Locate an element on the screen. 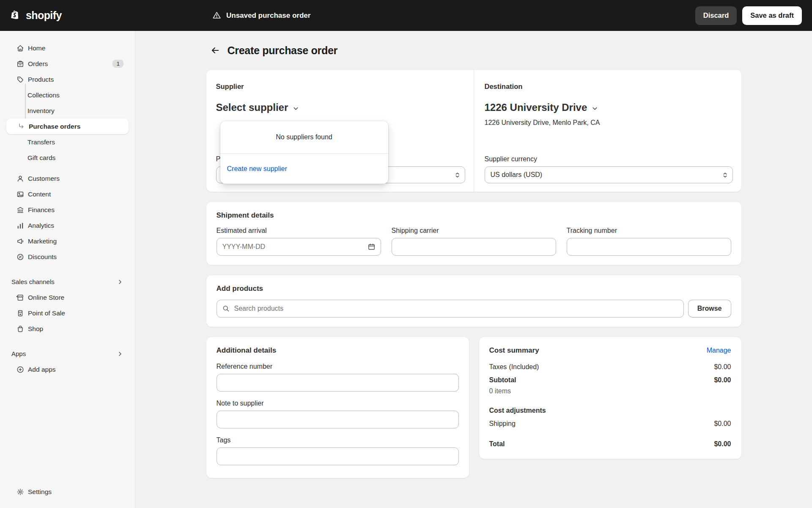  sidebar-item-online-store: Online Store is located at coordinates (68, 297).